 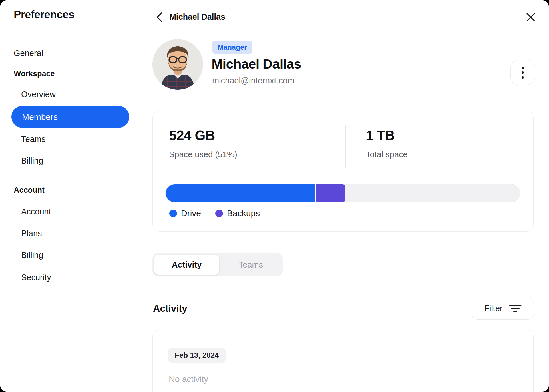 What do you see at coordinates (188, 379) in the screenshot?
I see `activity-empty-text: No activity` at bounding box center [188, 379].